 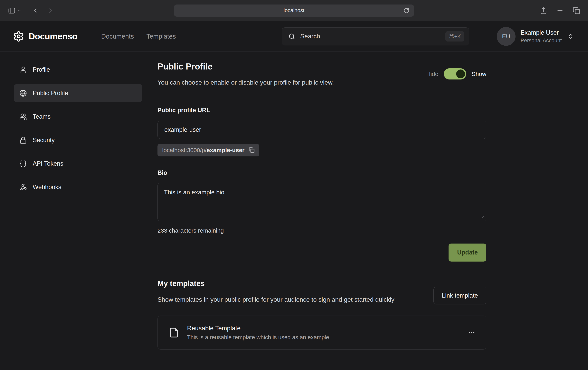 I want to click on sidebar-item-profile: Profile, so click(x=78, y=70).